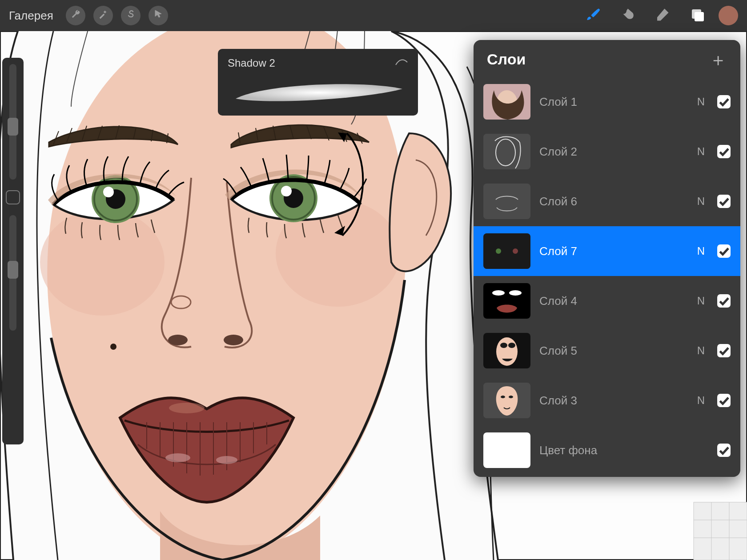 Image resolution: width=747 pixels, height=560 pixels. What do you see at coordinates (158, 16) in the screenshot?
I see `cursor-icon` at bounding box center [158, 16].